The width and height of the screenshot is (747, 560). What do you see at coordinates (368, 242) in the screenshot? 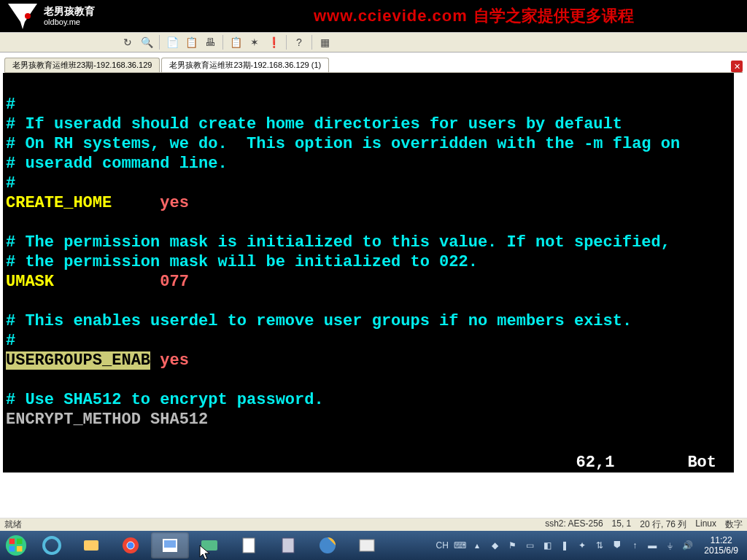
I see `terminal-line: # The permission mask is initialized to …` at bounding box center [368, 242].